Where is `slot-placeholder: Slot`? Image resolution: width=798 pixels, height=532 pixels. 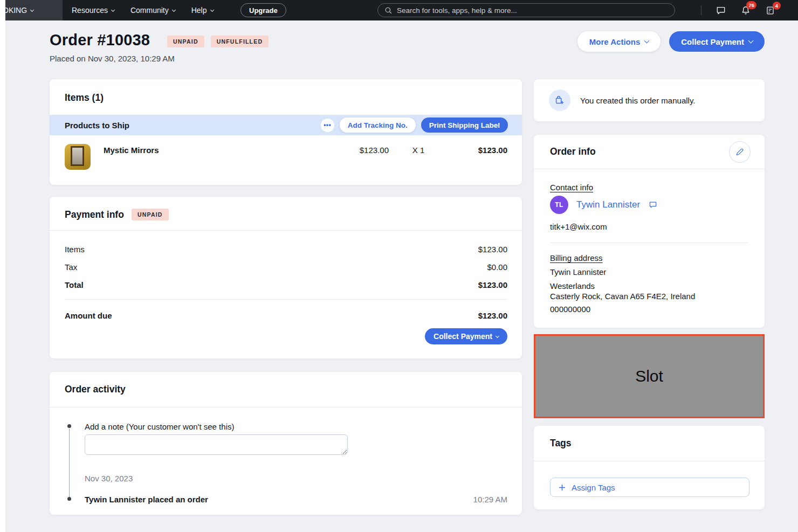 slot-placeholder: Slot is located at coordinates (649, 376).